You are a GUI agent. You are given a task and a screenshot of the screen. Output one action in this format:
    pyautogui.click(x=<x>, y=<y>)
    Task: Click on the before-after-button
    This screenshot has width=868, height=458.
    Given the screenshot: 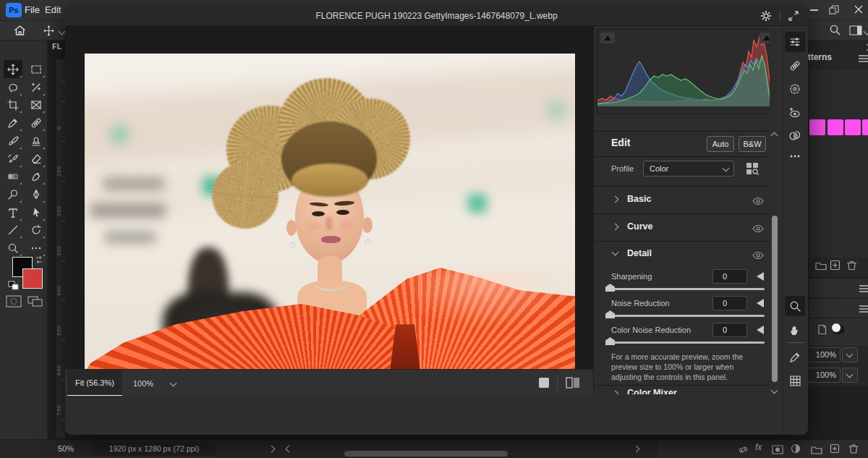 What is the action you would take?
    pyautogui.click(x=573, y=384)
    